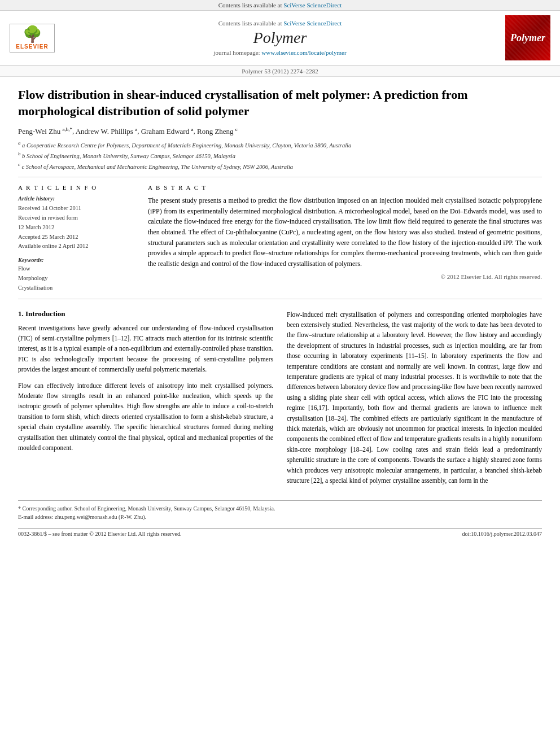  What do you see at coordinates (280, 53) in the screenshot?
I see `journal-homepage: journal homepage: www.elsevier.com/locat…` at bounding box center [280, 53].